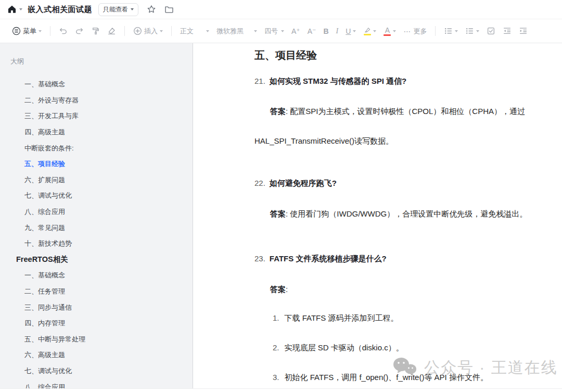 The image size is (562, 392). I want to click on home-chevron-down-icon, so click(21, 9).